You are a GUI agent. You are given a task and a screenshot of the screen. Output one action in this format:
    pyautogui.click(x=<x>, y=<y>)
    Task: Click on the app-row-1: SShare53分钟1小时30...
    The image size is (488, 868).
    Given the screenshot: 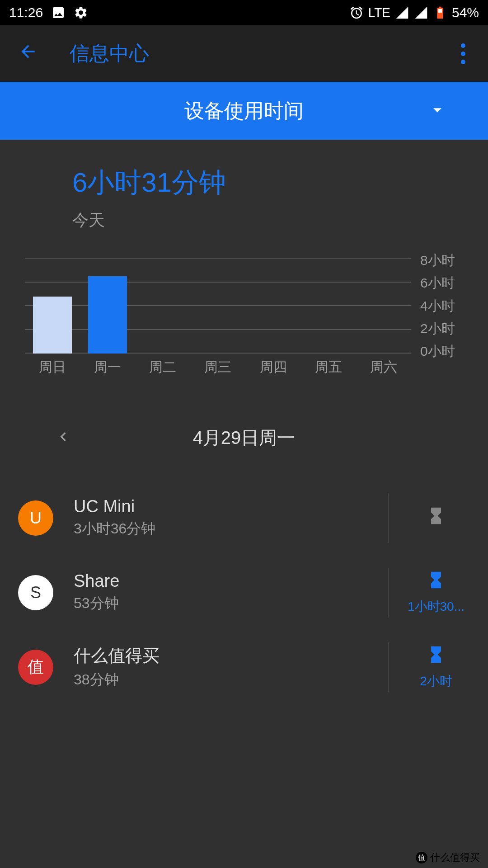 What is the action you would take?
    pyautogui.click(x=244, y=592)
    